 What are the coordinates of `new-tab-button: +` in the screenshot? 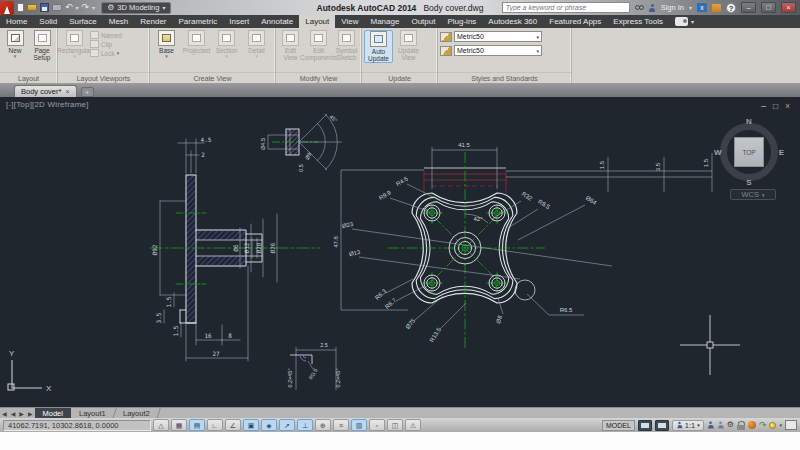 It's located at (88, 92).